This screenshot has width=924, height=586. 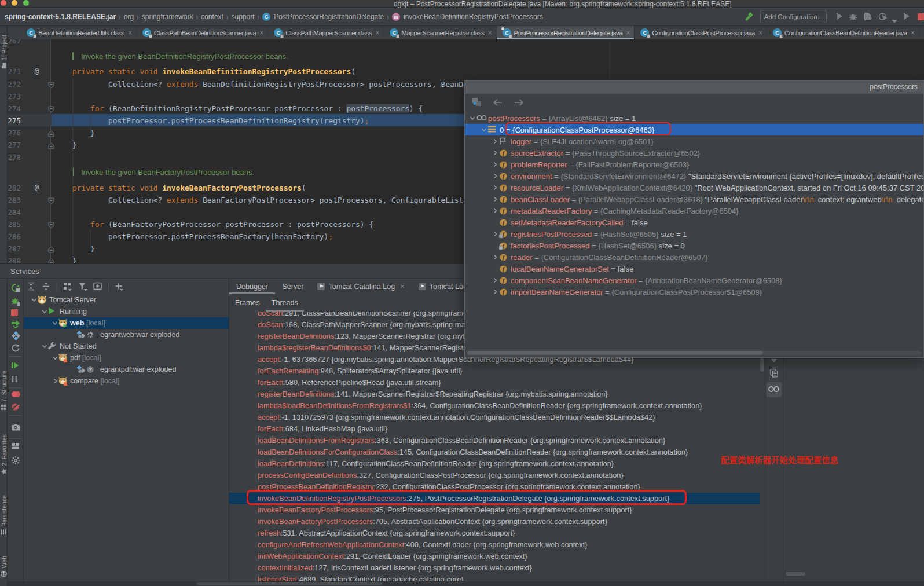 I want to click on minimize-window-button, so click(x=14, y=3).